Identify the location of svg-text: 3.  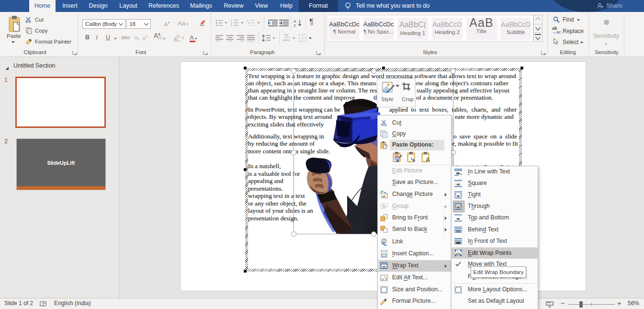
(232, 25).